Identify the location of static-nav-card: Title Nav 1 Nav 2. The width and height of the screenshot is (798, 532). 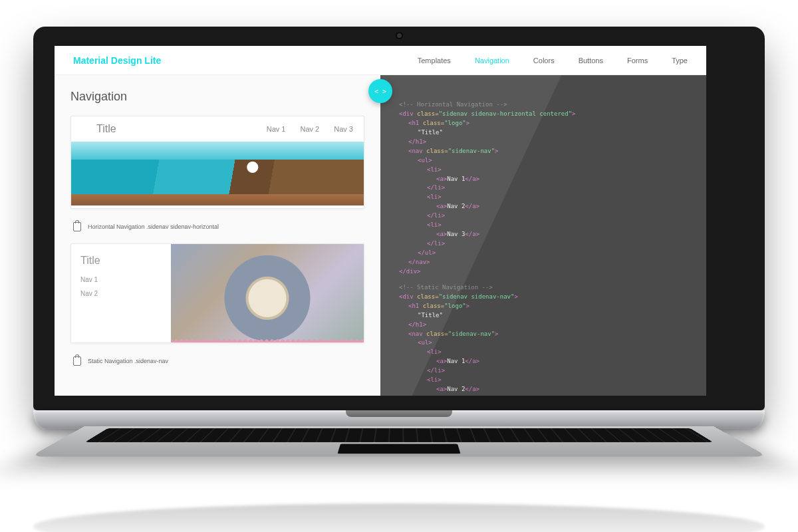
(217, 293).